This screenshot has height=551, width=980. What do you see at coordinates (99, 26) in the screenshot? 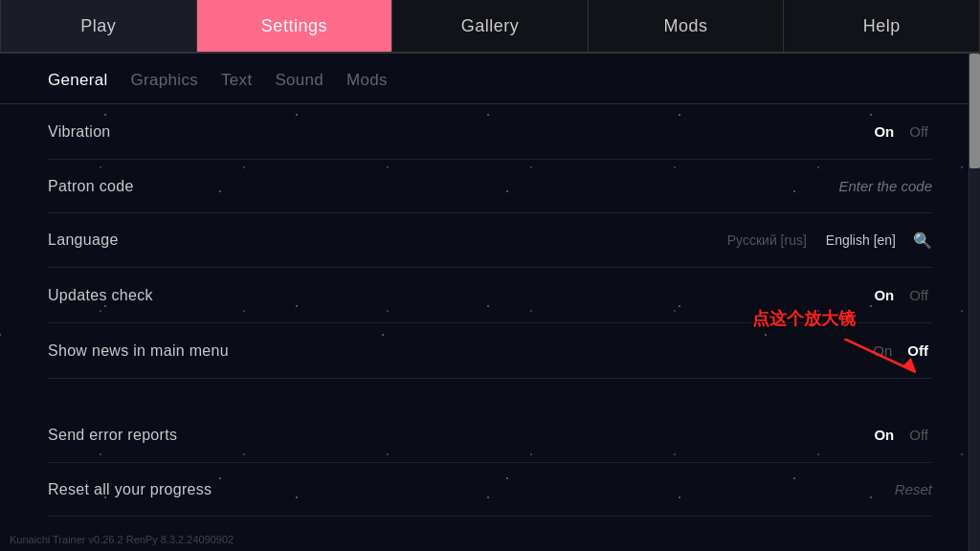
I see `nav-play: Play` at bounding box center [99, 26].